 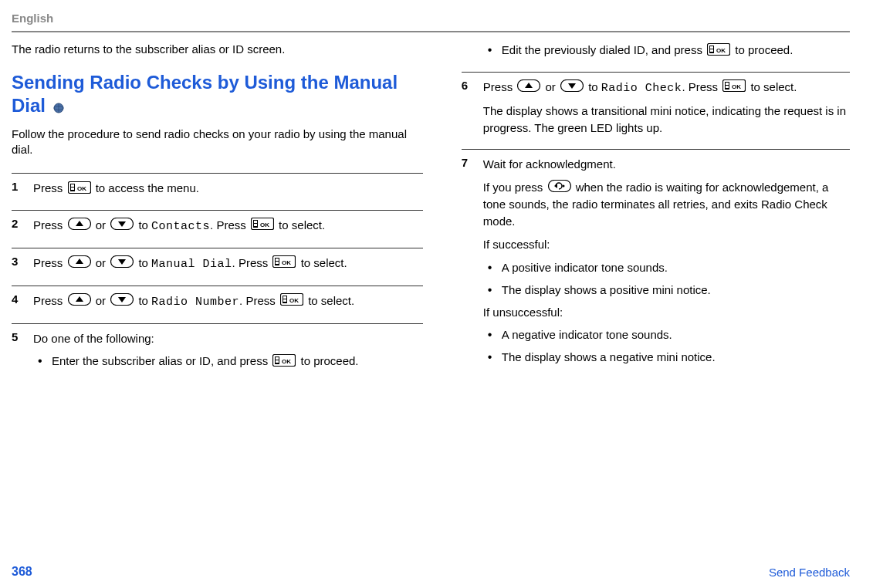 What do you see at coordinates (656, 57) in the screenshot?
I see `step-5-continued: Edit the previously dialed ID, and press…` at bounding box center [656, 57].